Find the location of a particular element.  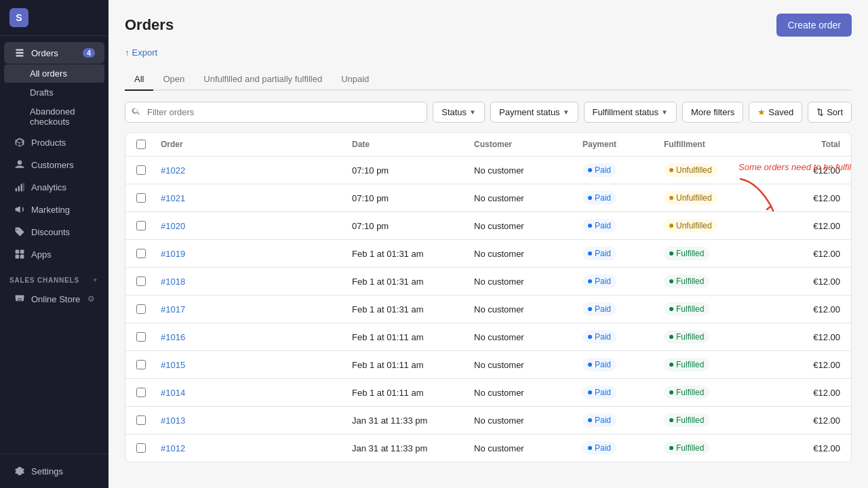

row-order: #1016 is located at coordinates (256, 338).